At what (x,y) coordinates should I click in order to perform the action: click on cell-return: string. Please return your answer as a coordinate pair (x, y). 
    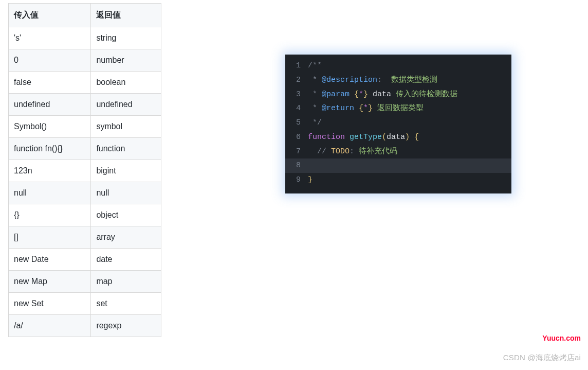
    Looking at the image, I should click on (126, 38).